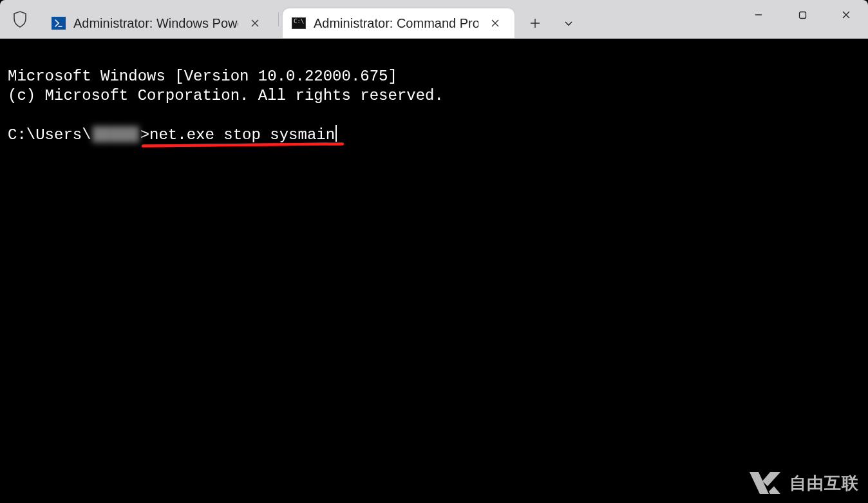 This screenshot has height=503, width=868. Describe the element at coordinates (693, 19) in the screenshot. I see `titlebar-right` at that location.